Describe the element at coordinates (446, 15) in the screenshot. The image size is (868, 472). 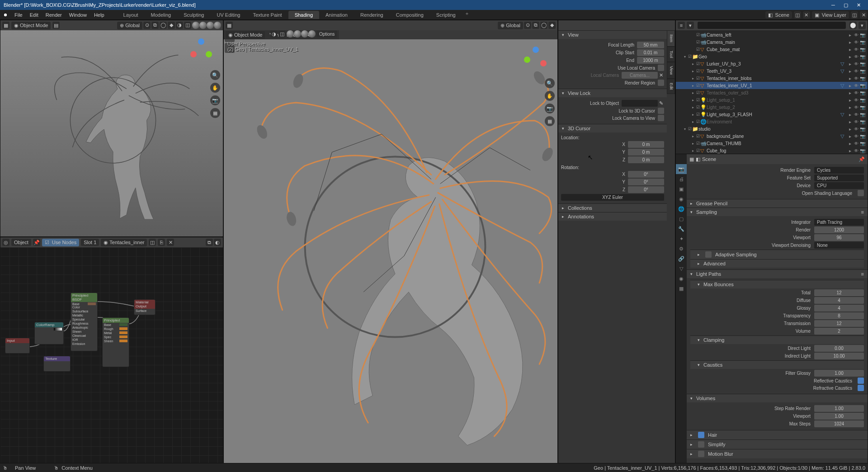
I see `workspace-scripting: Scripting` at that location.